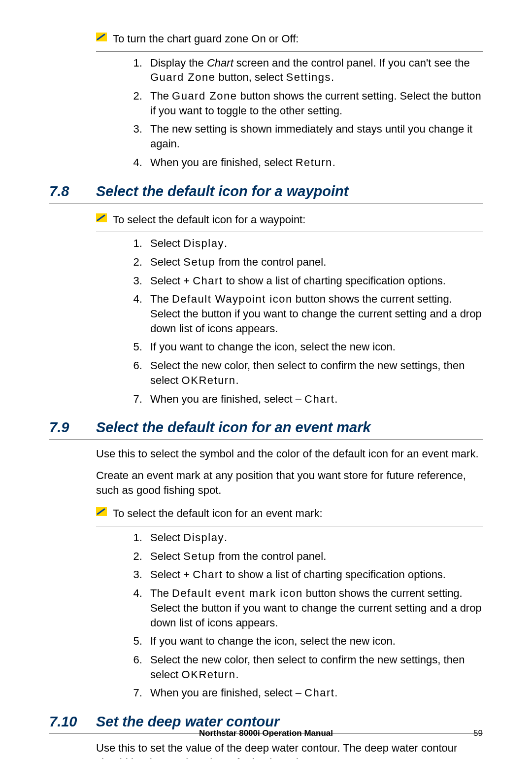  What do you see at coordinates (298, 220) in the screenshot?
I see `task-intro-text: To select the default icon for a waypoin…` at bounding box center [298, 220].